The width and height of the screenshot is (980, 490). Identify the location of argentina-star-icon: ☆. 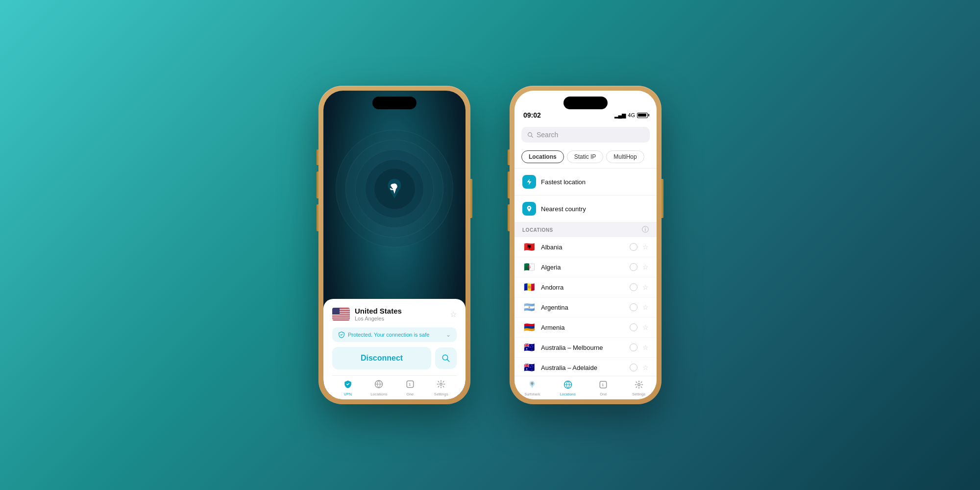
(646, 307).